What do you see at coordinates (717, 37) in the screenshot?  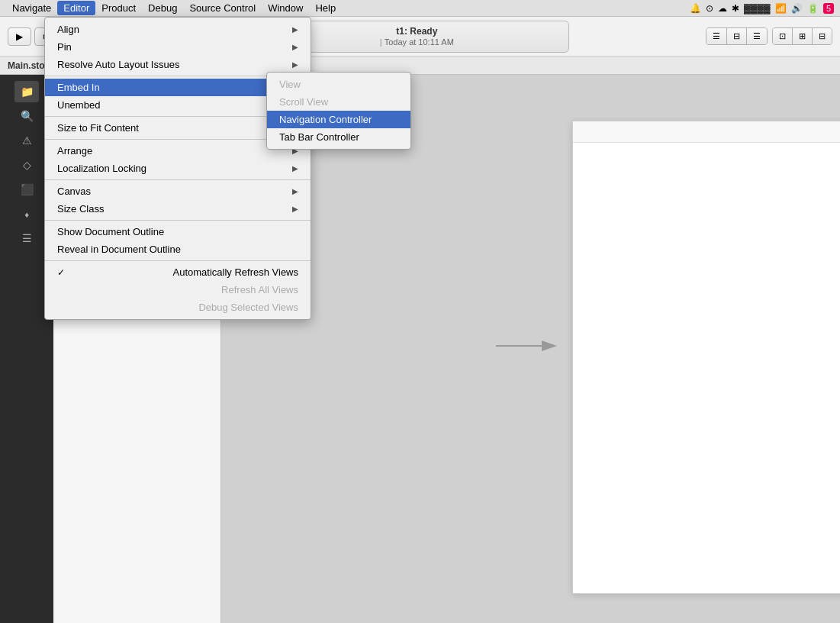 I see `navigator-toggle: ☰` at bounding box center [717, 37].